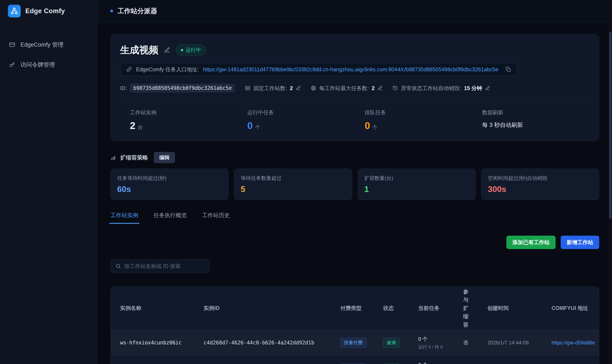 This screenshot has width=612, height=364. Describe the element at coordinates (298, 88) in the screenshot. I see `edit-fixed-workstations-icon` at that location.